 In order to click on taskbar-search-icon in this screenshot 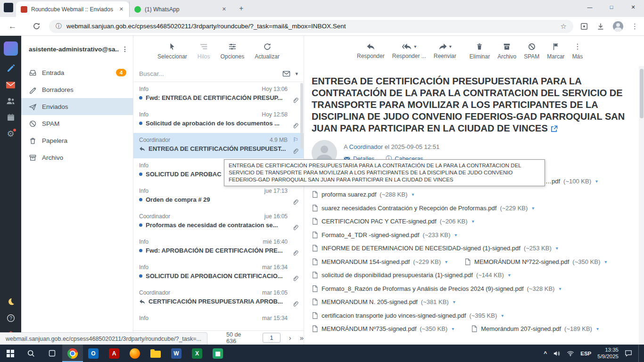, I will do `click(31, 354)`.